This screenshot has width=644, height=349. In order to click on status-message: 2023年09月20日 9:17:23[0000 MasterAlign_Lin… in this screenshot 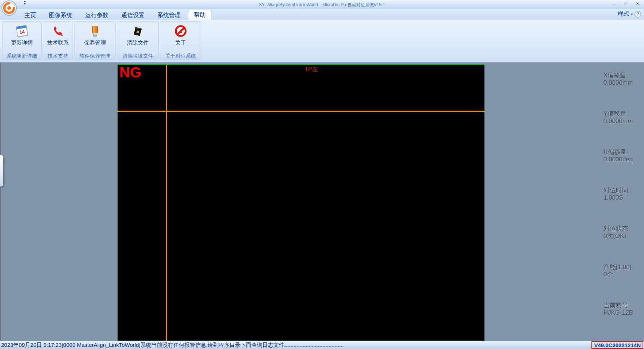, I will do `click(172, 345)`.